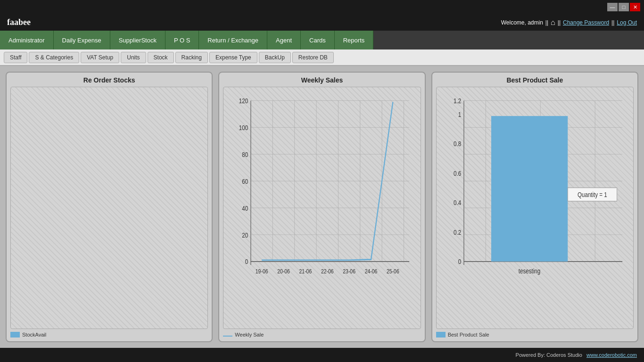 The image size is (644, 362). Describe the element at coordinates (138, 40) in the screenshot. I see `nav-item-supplier-stock: SupplierStock` at that location.